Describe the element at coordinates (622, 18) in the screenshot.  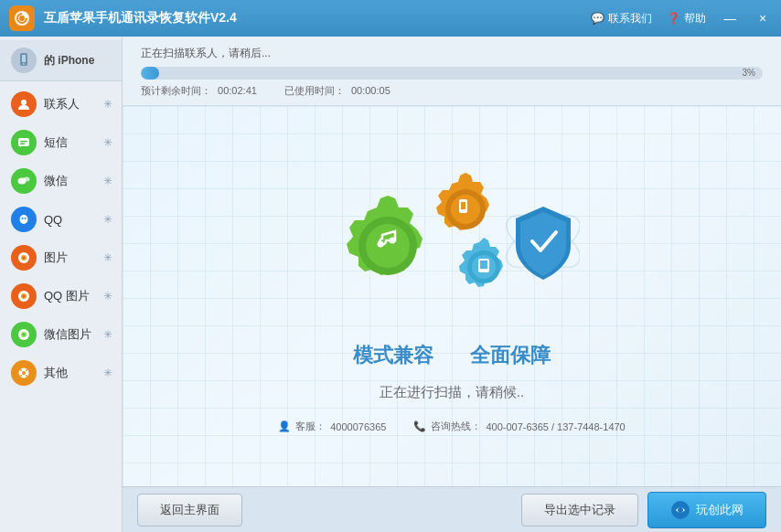
I see `contact-us-button: 💬 联系我们` at that location.